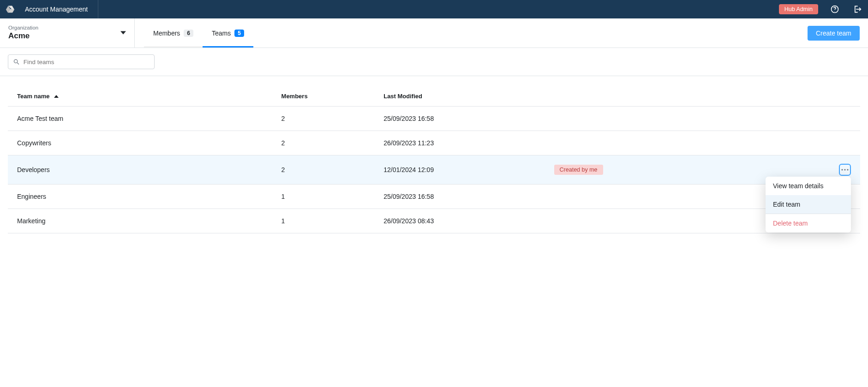 Image resolution: width=868 pixels, height=387 pixels. I want to click on search-input, so click(87, 62).